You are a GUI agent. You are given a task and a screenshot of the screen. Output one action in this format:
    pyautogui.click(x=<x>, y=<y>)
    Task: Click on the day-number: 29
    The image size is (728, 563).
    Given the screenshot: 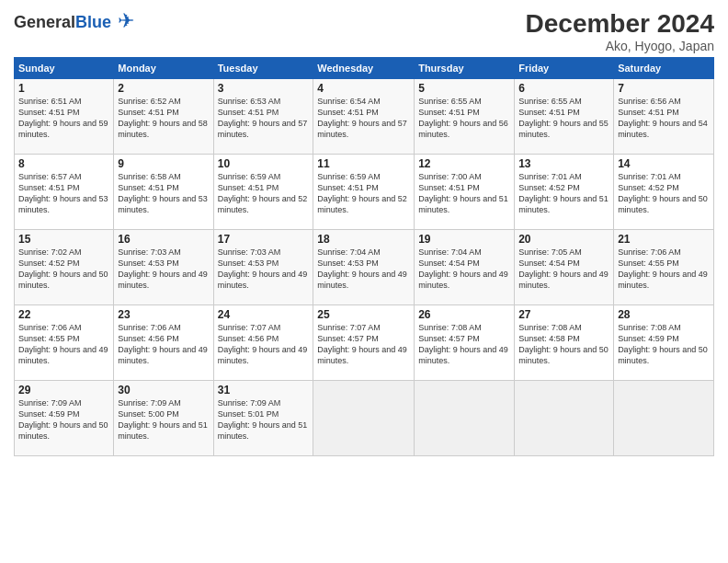 What is the action you would take?
    pyautogui.click(x=64, y=390)
    